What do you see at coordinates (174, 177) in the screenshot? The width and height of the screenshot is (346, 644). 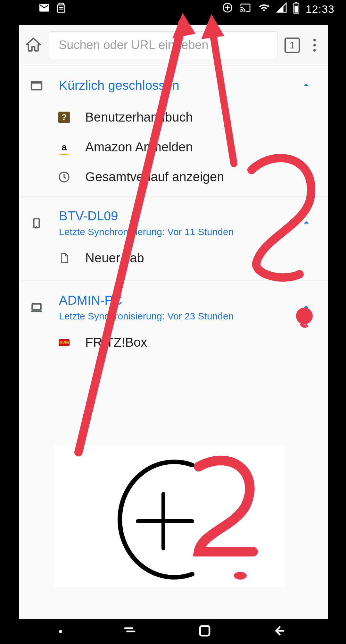 I see `full-history-link: Gesamtverlauf anzeigen` at bounding box center [174, 177].